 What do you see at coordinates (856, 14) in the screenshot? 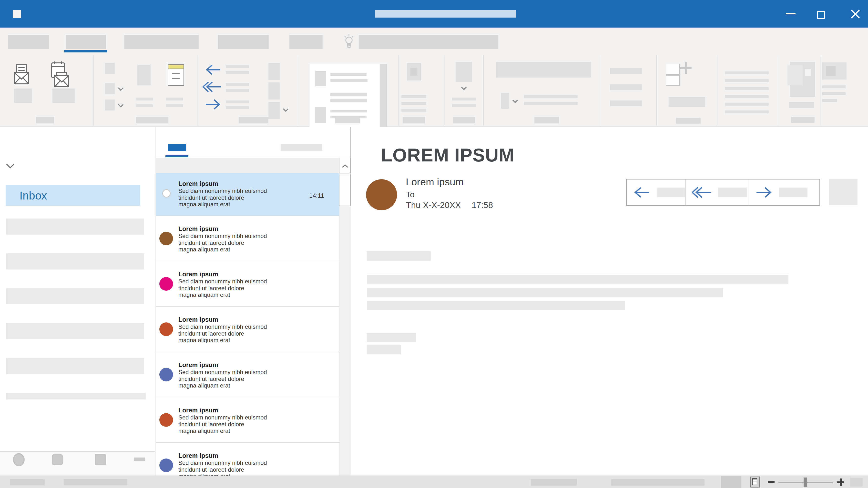
I see `close-button` at bounding box center [856, 14].